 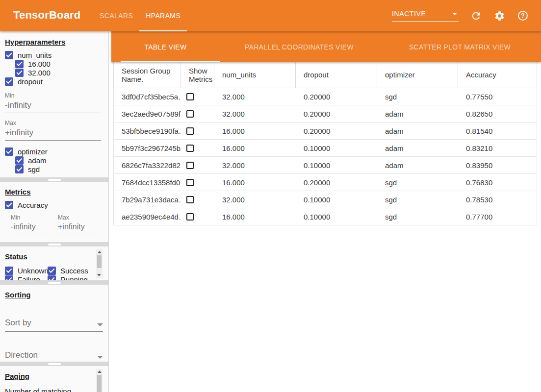 What do you see at coordinates (325, 131) in the screenshot?
I see `table-row: 53bf5bece9190fa… 16.000 0.20000 adam 0.8…` at bounding box center [325, 131].